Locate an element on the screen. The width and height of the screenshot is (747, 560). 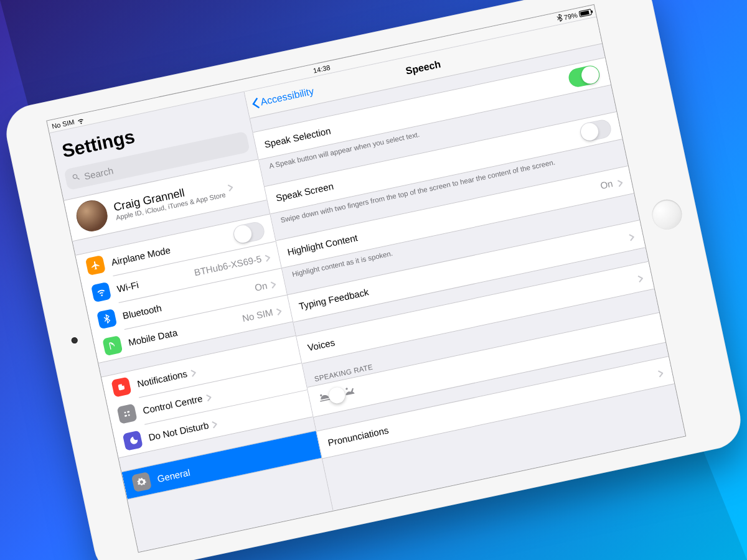
bluetooth-icon is located at coordinates (560, 19).